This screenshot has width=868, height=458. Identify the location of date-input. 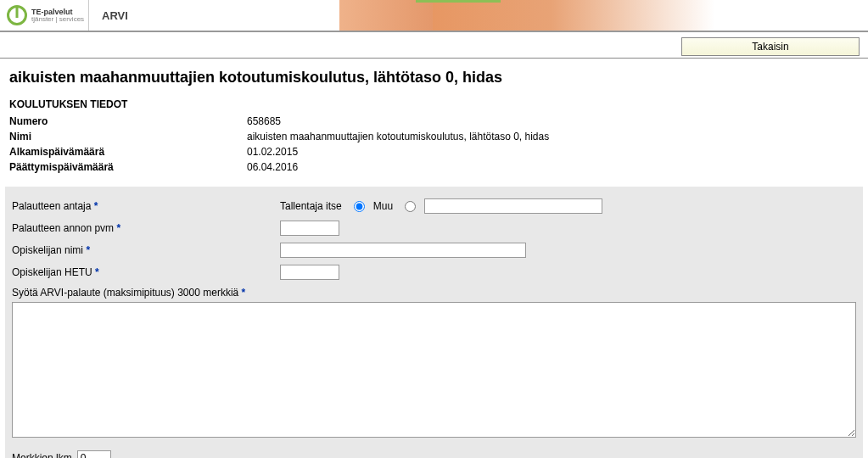
(310, 228).